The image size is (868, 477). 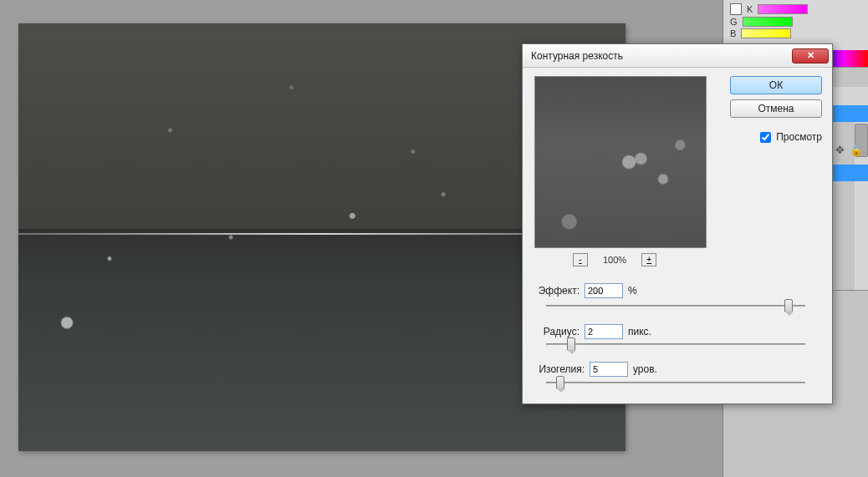 I want to click on dialog-title: Контурная резкость, so click(x=577, y=56).